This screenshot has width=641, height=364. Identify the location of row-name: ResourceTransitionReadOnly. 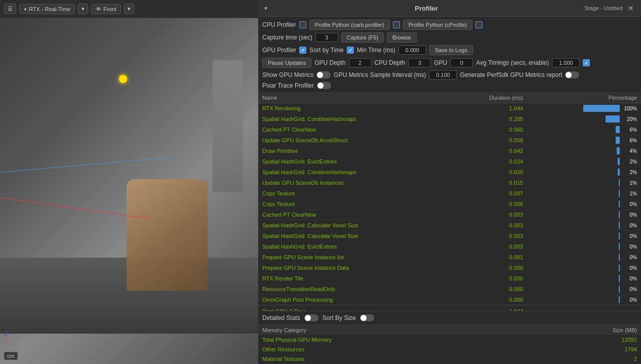
(354, 290).